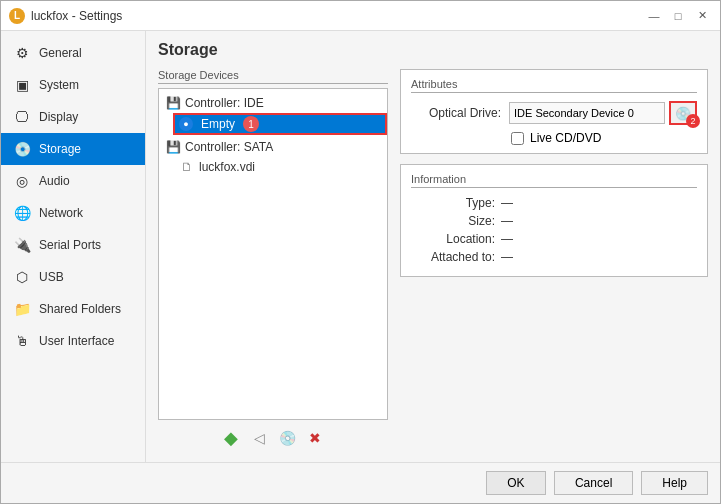 The image size is (721, 504). What do you see at coordinates (186, 124) in the screenshot?
I see `cd-blue-circle-icon: ●` at bounding box center [186, 124].